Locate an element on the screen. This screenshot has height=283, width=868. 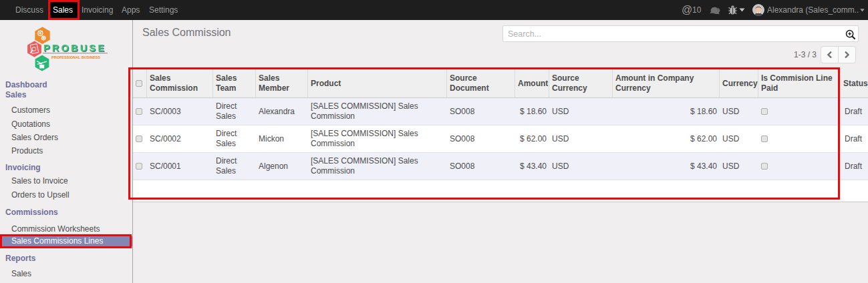
svg-text: PROFESSIONAL BUSINESS is located at coordinates (76, 57).